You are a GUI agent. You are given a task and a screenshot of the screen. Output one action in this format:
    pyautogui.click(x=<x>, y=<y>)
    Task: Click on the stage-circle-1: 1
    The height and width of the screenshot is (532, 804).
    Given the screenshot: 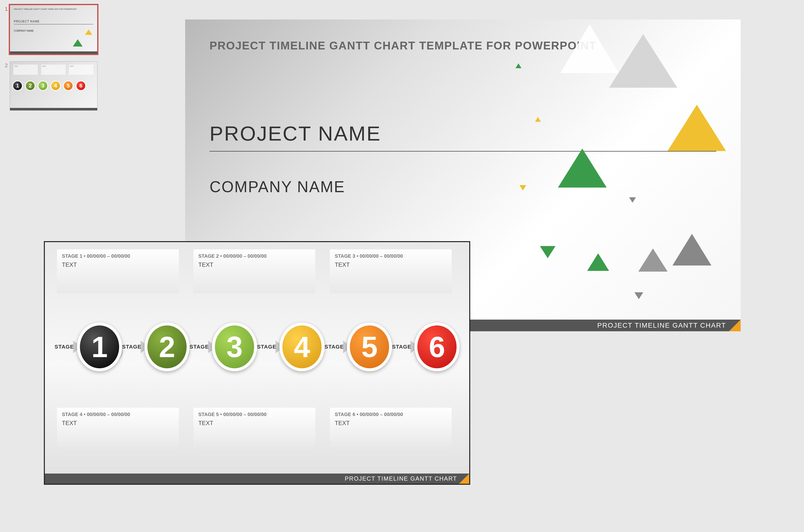 What is the action you would take?
    pyautogui.click(x=100, y=347)
    